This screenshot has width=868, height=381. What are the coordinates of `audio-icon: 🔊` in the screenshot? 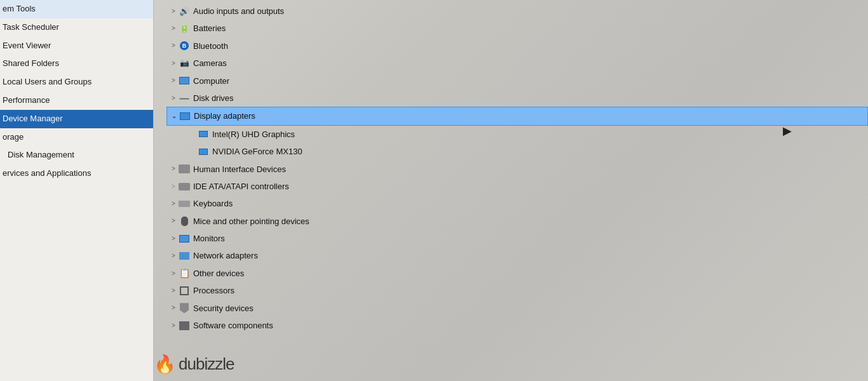 It's located at (184, 11).